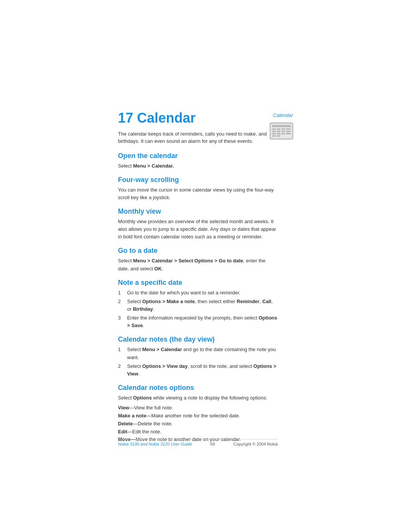 The width and height of the screenshot is (411, 532). I want to click on go-to-date-instruction: Select Menu > Calendar > Select Options …, so click(198, 265).